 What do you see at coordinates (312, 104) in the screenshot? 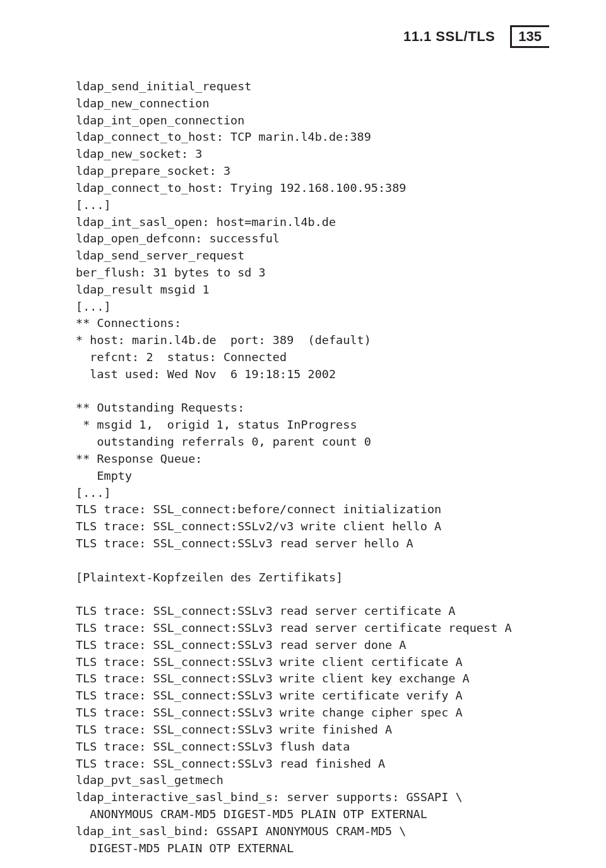
I see `code-line: ldap_new_connection` at bounding box center [312, 104].